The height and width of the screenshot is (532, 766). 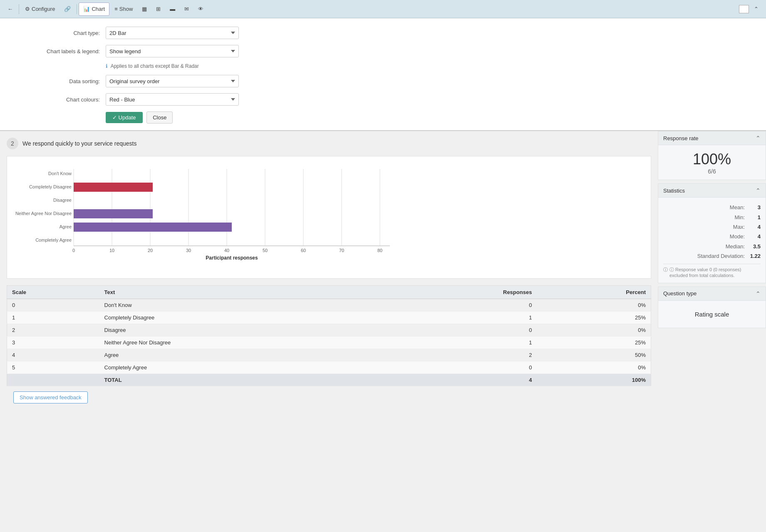 I want to click on eye-button: 👁, so click(x=201, y=9).